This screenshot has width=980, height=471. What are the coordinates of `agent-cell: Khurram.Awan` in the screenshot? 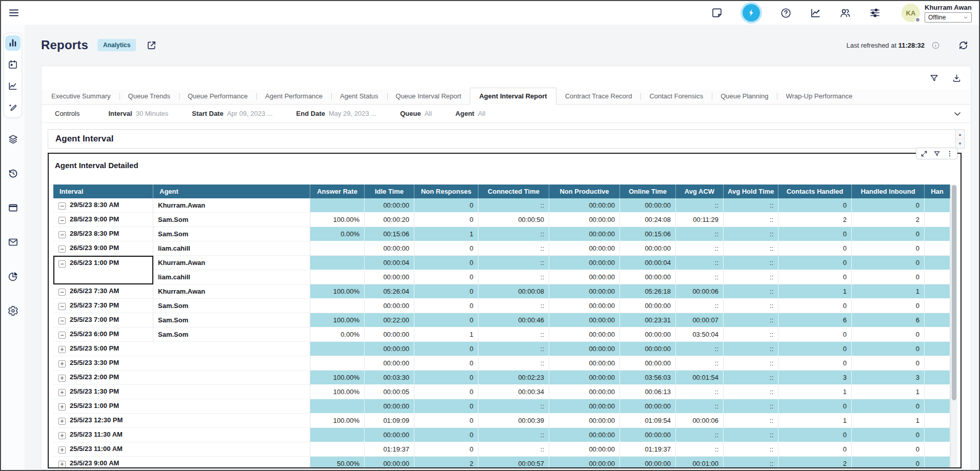 It's located at (232, 206).